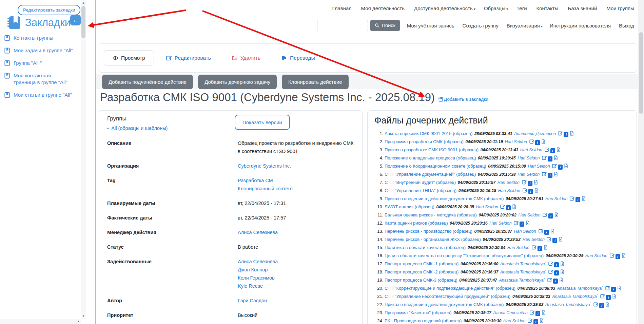 This screenshot has height=324, width=644. What do you see at coordinates (265, 189) in the screenshot?
I see `detail-value-line: Клонированный контент` at bounding box center [265, 189].